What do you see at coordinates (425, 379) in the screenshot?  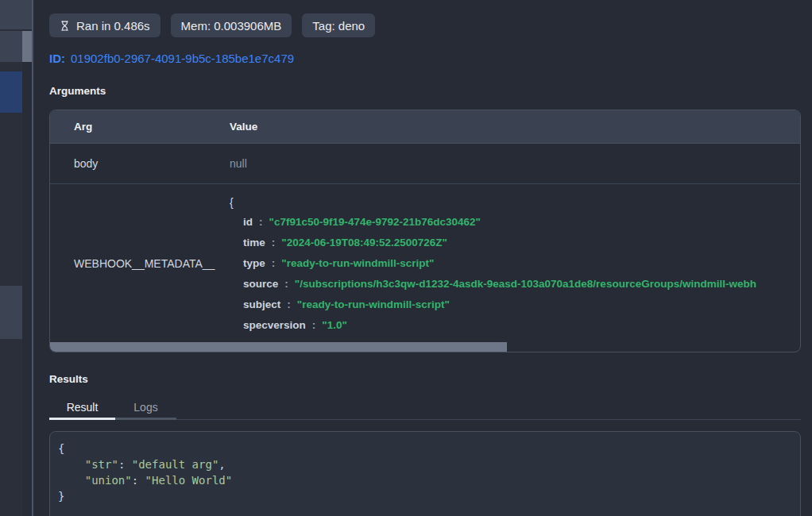 I see `results-heading: Results` at bounding box center [425, 379].